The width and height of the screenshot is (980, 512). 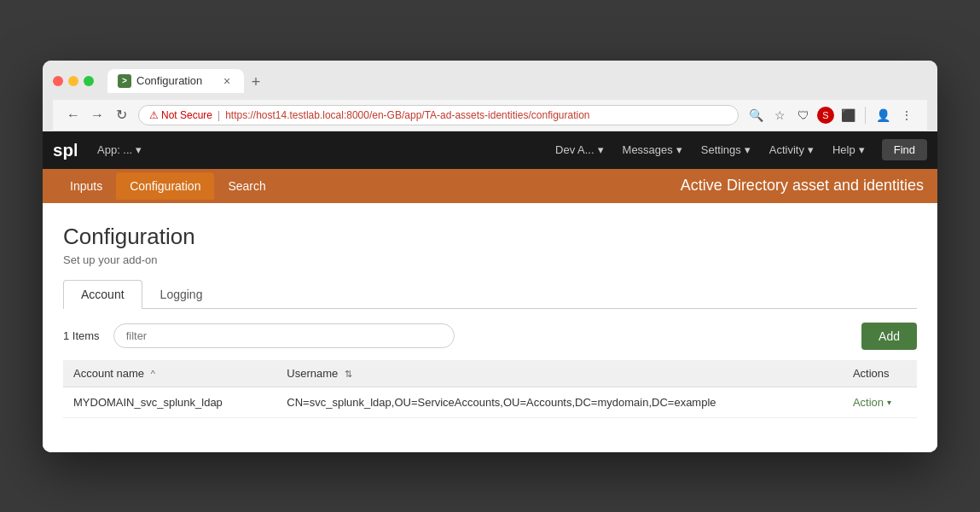 I want to click on bookmark-button: ☆, so click(x=780, y=115).